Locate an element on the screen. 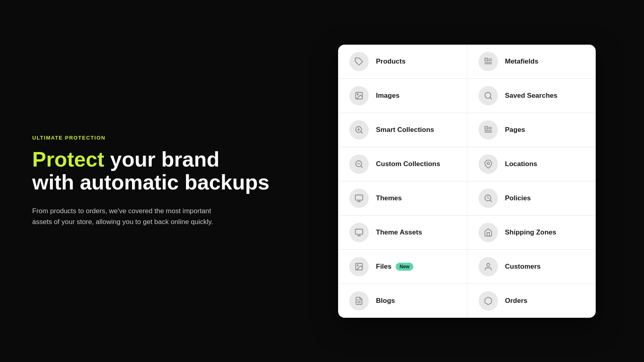 Image resolution: width=644 pixels, height=362 pixels. grid-row: Products Metafields is located at coordinates (467, 62).